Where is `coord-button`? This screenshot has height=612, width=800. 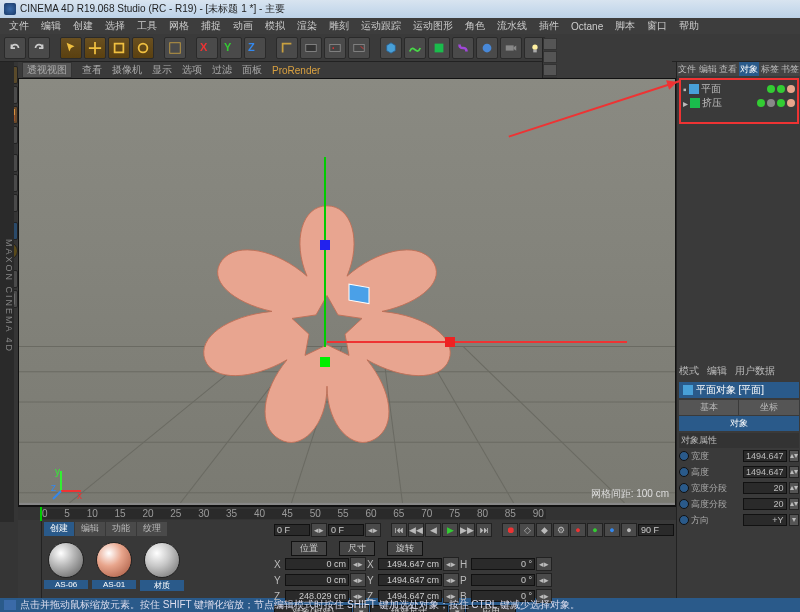 coord-button is located at coordinates (287, 48).